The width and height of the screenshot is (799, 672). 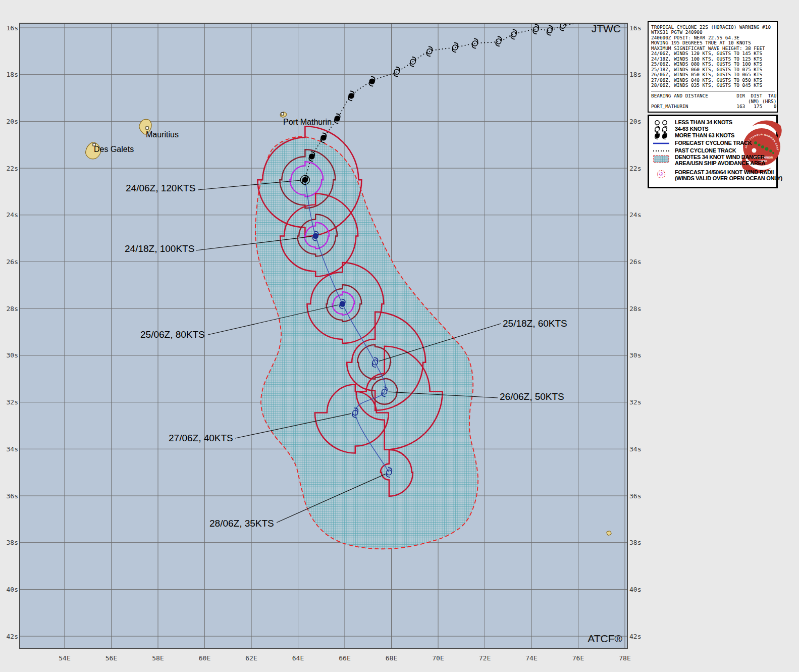 I want to click on place-label: Port Mathurin, so click(x=307, y=122).